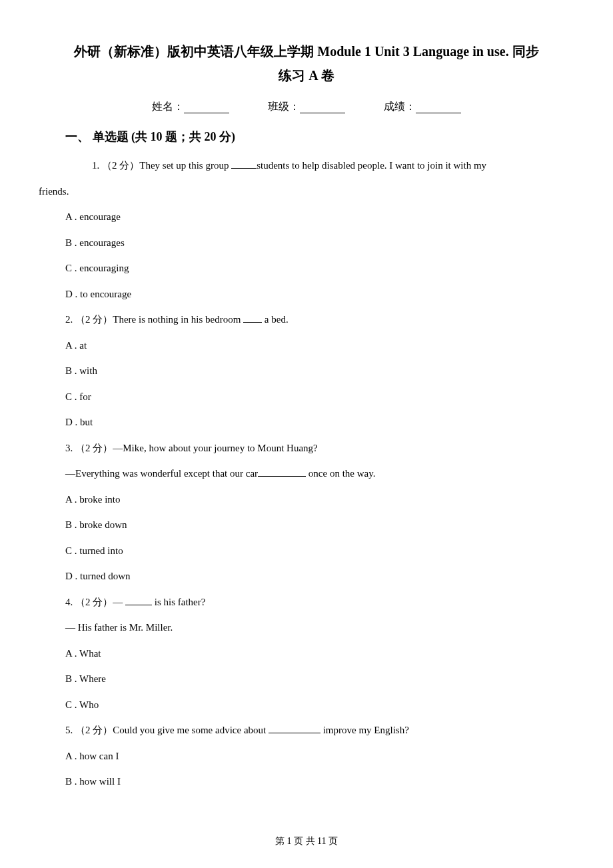 Image resolution: width=613 pixels, height=868 pixels. I want to click on q5-stem: 5. （2 分）Could you give me some advice ab…, so click(320, 731).